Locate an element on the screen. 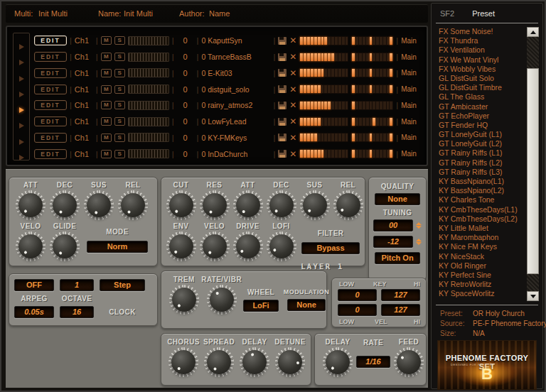  preset-list-item: GT LonelyGuit (L2) is located at coordinates (481, 143).